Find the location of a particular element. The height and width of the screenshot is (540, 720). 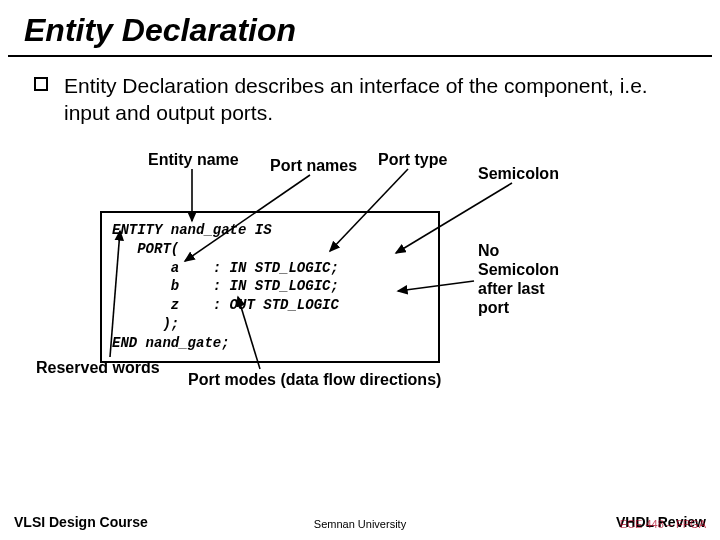

label-port-type: Port type is located at coordinates (412, 160).